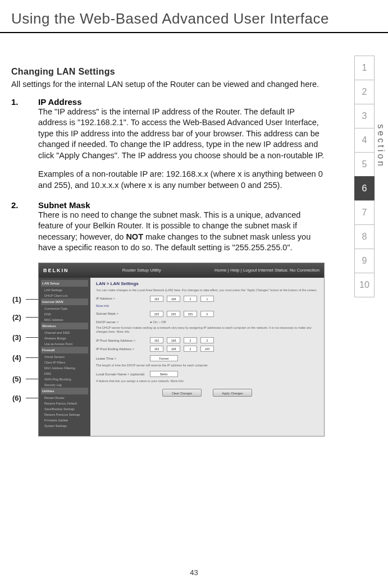 The image size is (388, 588). I want to click on sidebar-item: Firmware Update, so click(65, 420).